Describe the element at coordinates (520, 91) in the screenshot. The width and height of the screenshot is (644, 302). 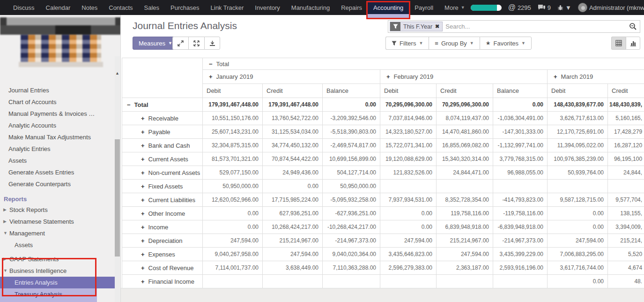
I see `pivot-measure-february-2019-balance: Balance` at that location.